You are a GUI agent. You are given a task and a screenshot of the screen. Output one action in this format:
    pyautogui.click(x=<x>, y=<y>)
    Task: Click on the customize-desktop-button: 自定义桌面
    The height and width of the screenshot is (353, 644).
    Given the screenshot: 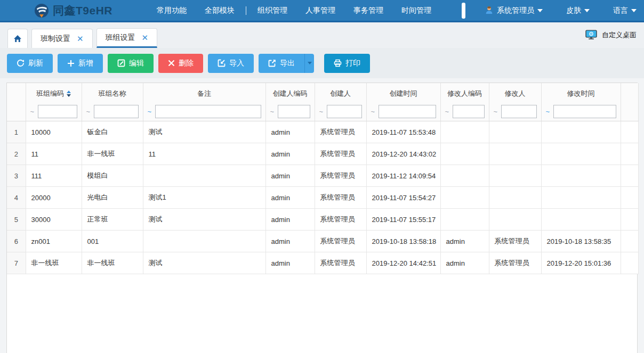 What is the action you would take?
    pyautogui.click(x=611, y=35)
    